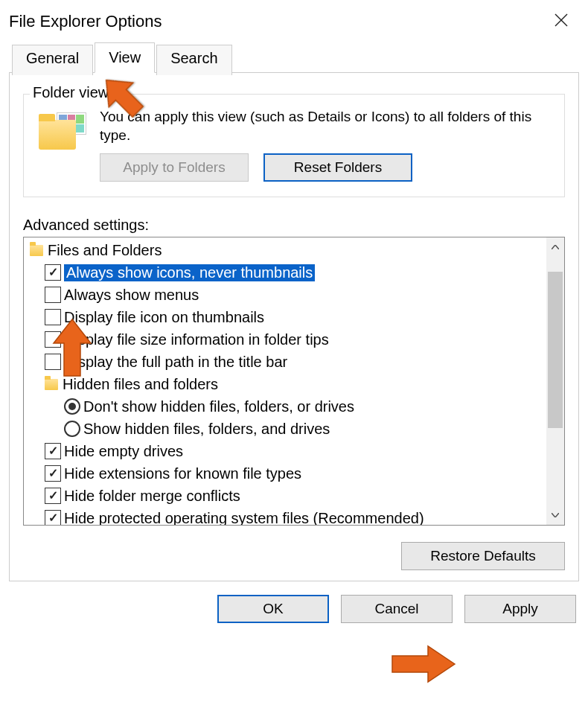 This screenshot has height=702, width=588. I want to click on window-title: File Explorer Options, so click(85, 22).